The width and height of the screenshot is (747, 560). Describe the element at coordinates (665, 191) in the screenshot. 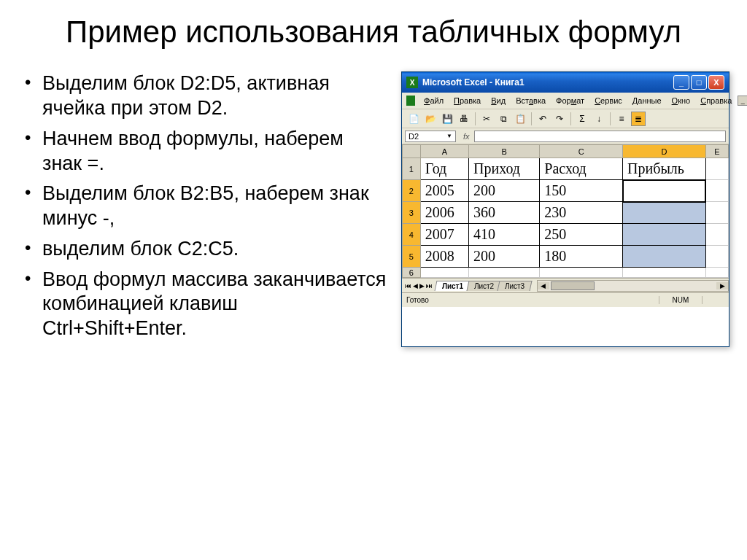

I see `cell-active` at that location.